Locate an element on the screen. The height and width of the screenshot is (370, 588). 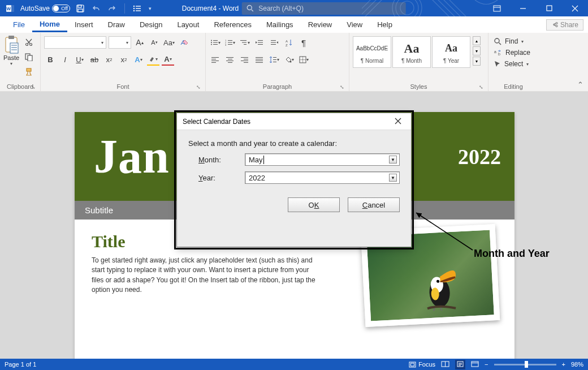
font-launcher-icon: ⤡ is located at coordinates (198, 87).